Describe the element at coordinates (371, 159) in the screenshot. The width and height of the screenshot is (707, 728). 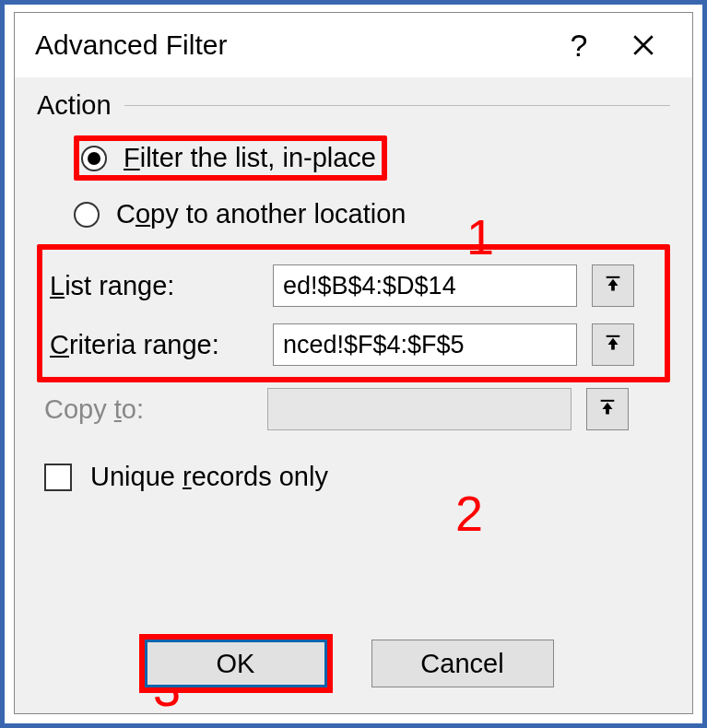
I see `radio-row-filter-in-place: Filter the list, in-place` at that location.